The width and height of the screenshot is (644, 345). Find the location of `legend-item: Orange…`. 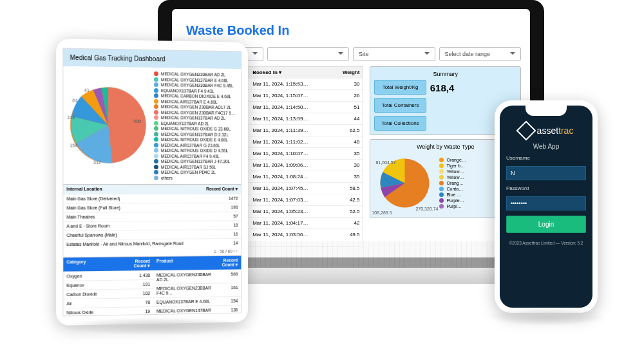

legend-item: Orange… is located at coordinates (452, 160).